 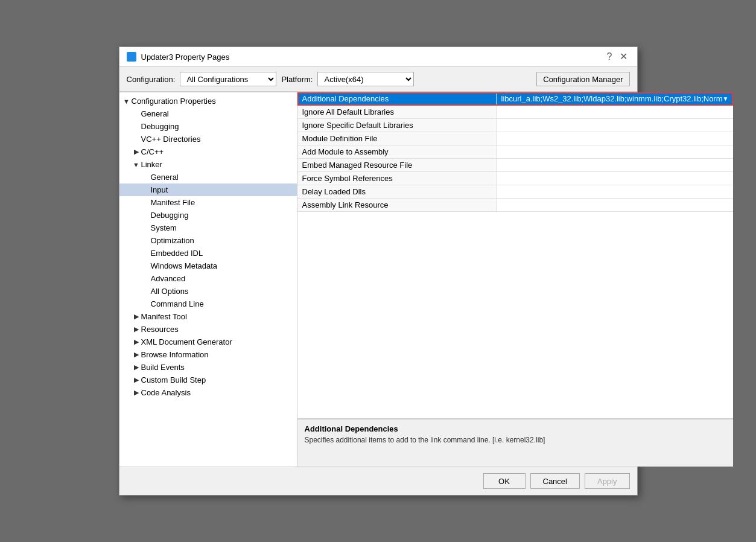 I want to click on tree-item-vc-dirs: VC++ Directories, so click(x=208, y=139).